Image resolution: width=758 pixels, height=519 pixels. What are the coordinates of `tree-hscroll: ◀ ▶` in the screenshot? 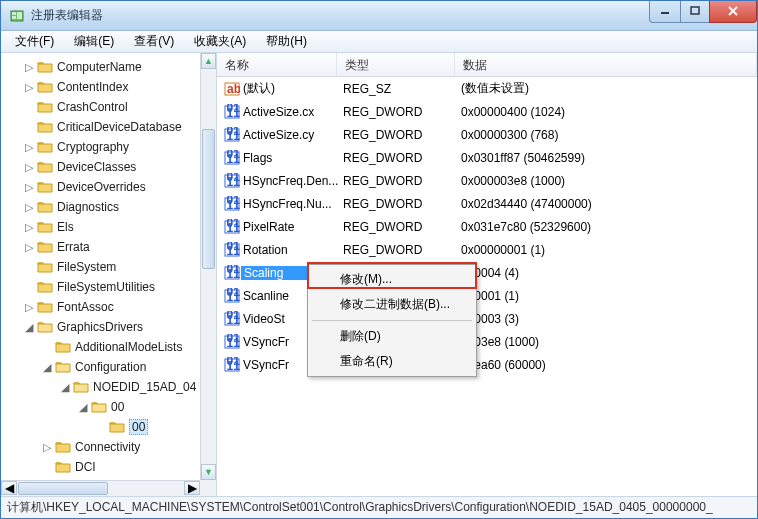 It's located at (100, 488).